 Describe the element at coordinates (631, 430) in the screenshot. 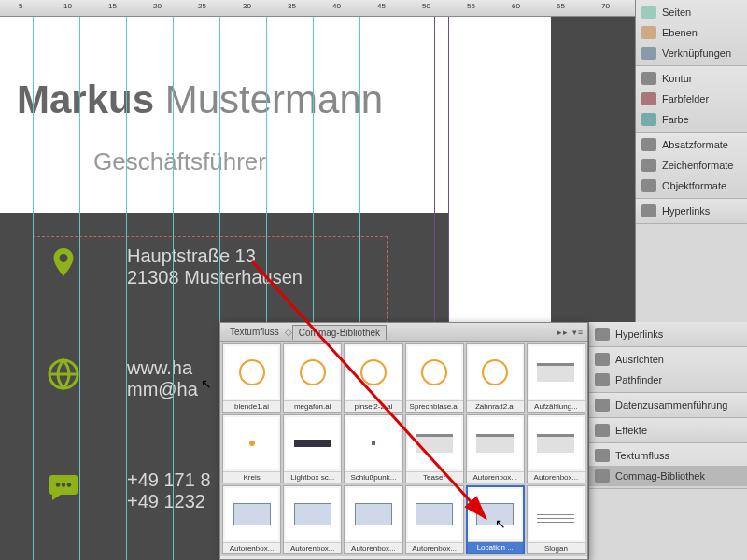

I see `panel-label: Effekte` at that location.